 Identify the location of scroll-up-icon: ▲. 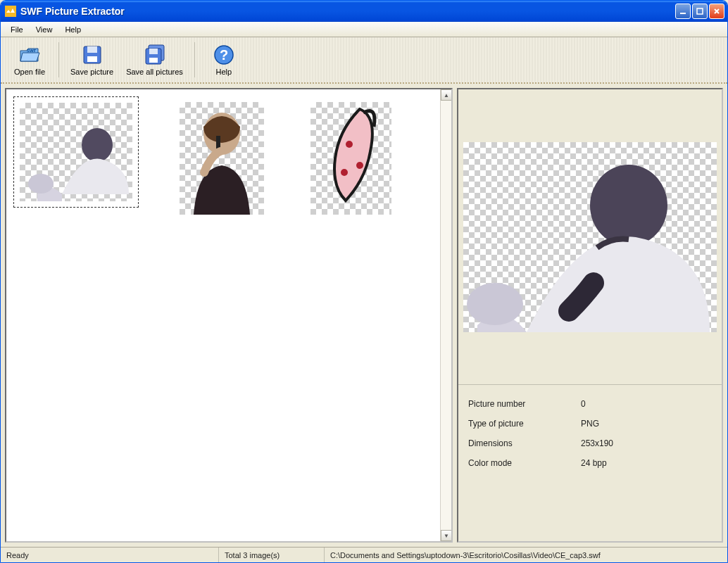
(446, 95).